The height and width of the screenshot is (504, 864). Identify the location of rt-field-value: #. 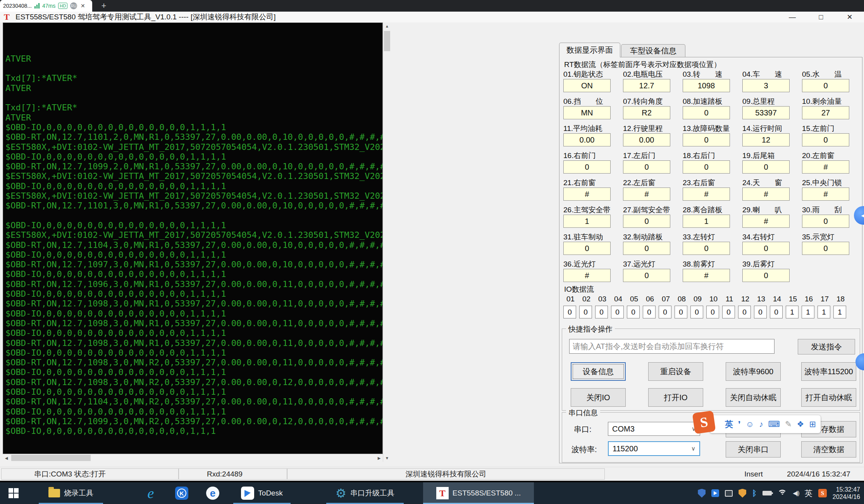
(587, 275).